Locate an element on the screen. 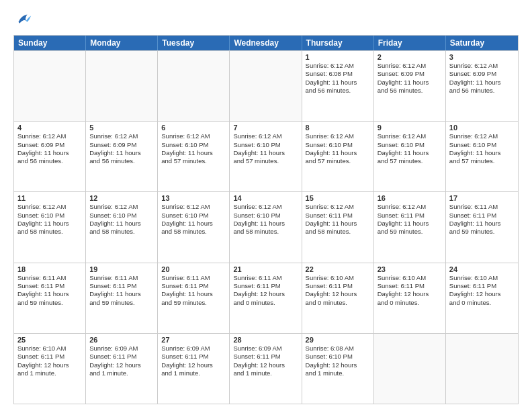 The width and height of the screenshot is (532, 411). day-number: 8 is located at coordinates (338, 128).